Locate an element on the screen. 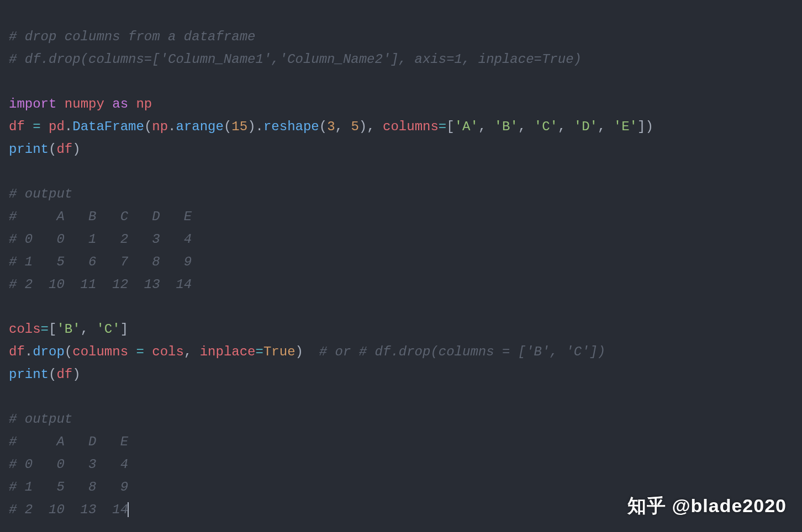 The image size is (802, 532). watermark: 知乎 @blade2020 is located at coordinates (707, 506).